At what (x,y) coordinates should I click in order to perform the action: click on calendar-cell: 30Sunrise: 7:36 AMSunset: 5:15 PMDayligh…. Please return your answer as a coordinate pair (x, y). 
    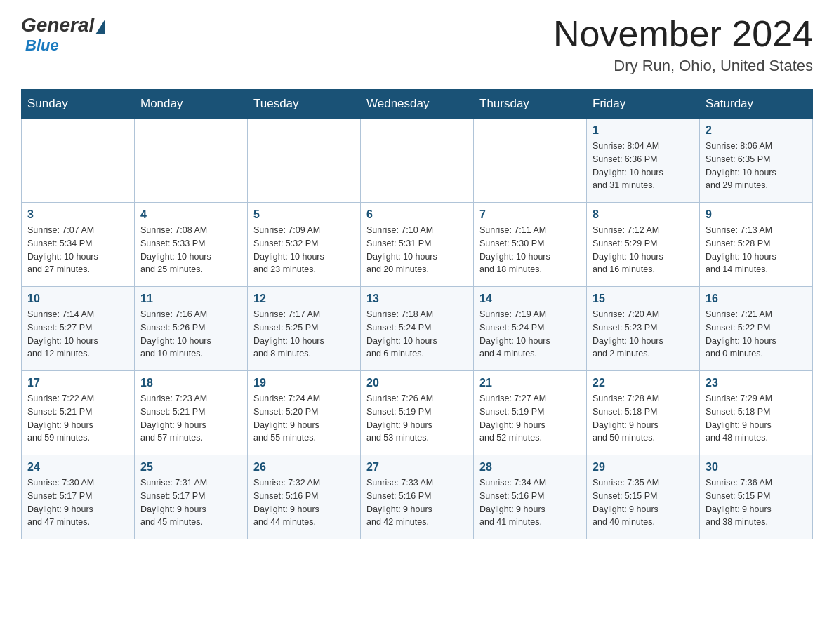
    Looking at the image, I should click on (757, 497).